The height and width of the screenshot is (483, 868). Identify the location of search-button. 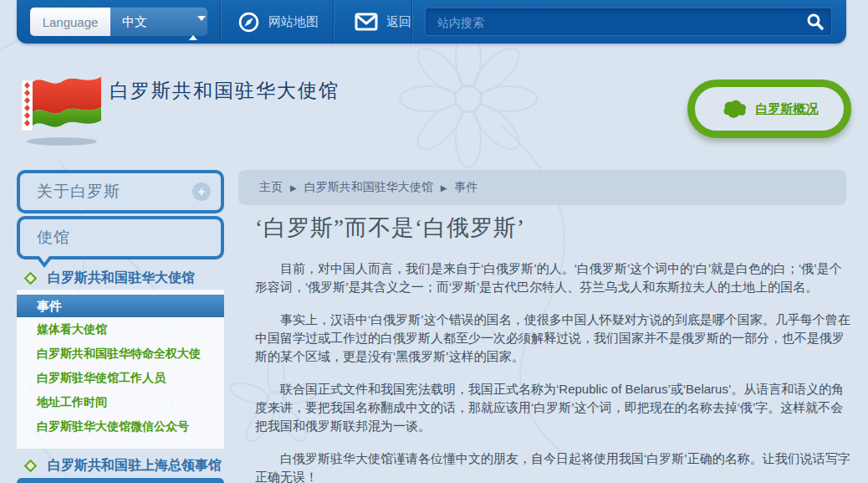
(815, 23).